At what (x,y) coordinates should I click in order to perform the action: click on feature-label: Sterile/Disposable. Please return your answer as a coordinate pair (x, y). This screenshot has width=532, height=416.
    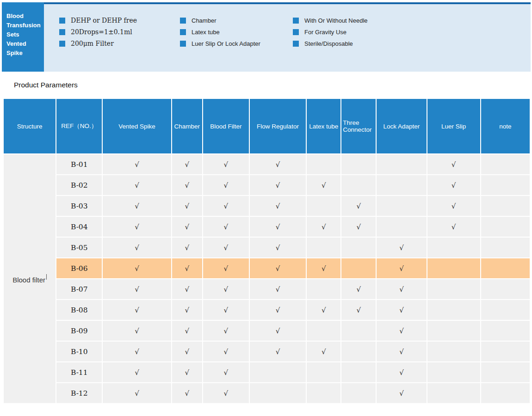
    Looking at the image, I should click on (328, 43).